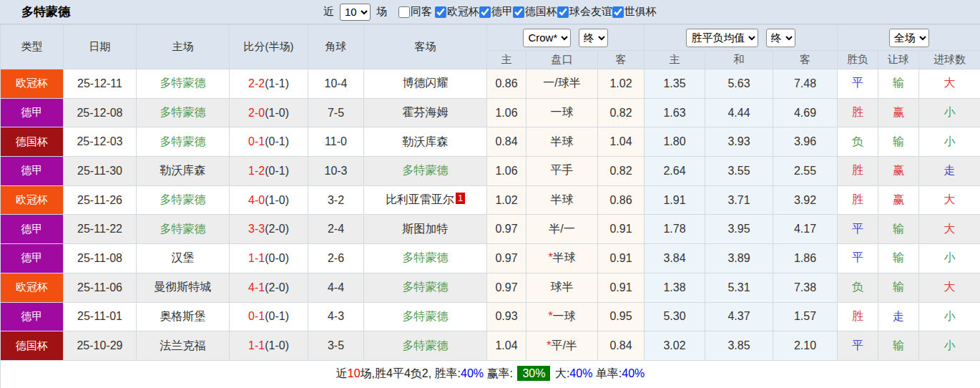  What do you see at coordinates (183, 288) in the screenshot?
I see `home-team-link: 曼彻斯特城` at bounding box center [183, 288].